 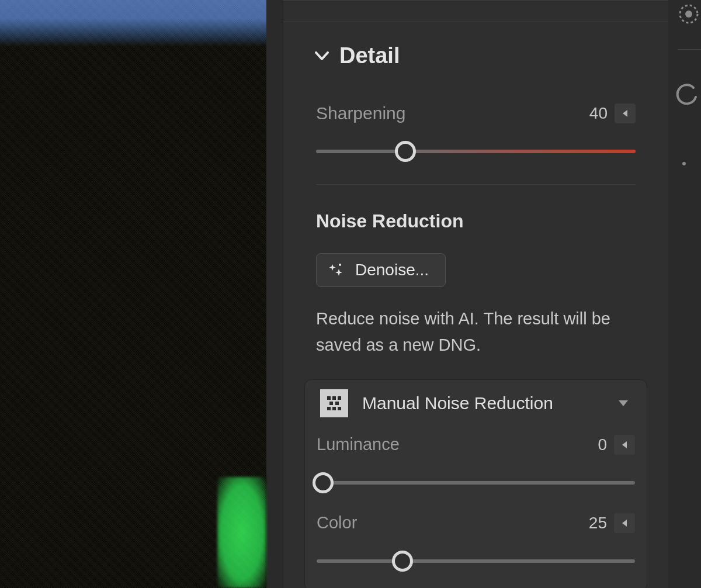 What do you see at coordinates (476, 151) in the screenshot?
I see `sharpening-track` at bounding box center [476, 151].